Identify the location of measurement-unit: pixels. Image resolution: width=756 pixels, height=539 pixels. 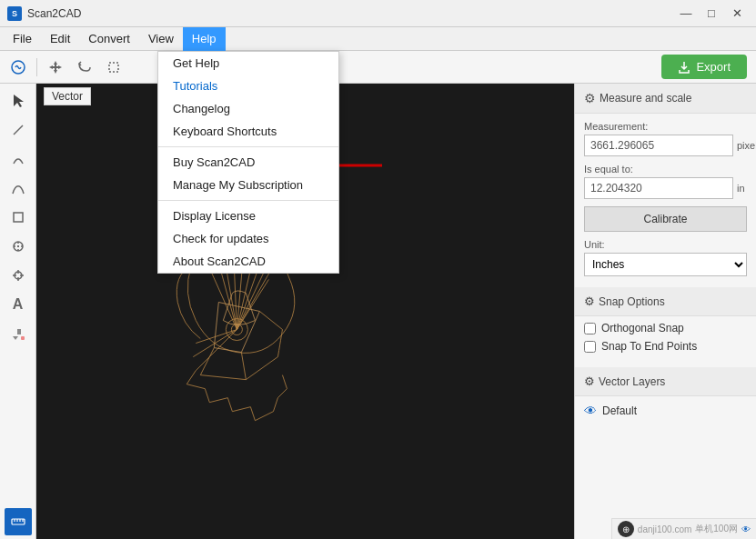
(746, 145).